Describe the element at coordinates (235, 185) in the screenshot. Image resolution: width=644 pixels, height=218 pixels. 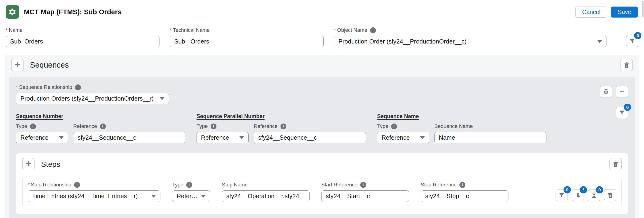
I see `step-name-label: Step Name` at that location.